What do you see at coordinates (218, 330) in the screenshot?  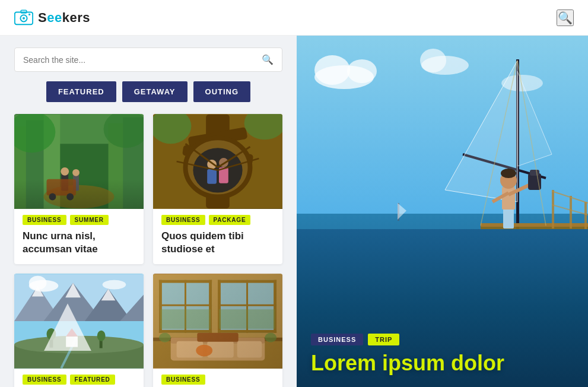 I see `card-4: BUSINESS` at bounding box center [218, 330].